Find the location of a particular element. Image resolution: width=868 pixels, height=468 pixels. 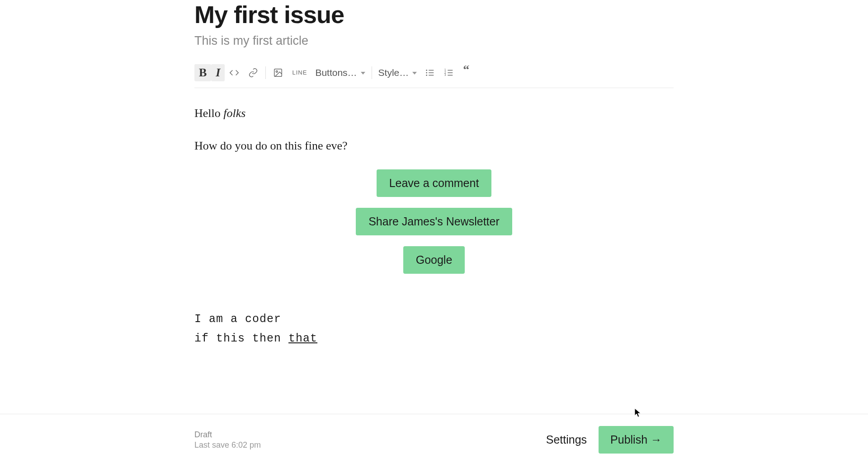

code-link: that is located at coordinates (303, 339).